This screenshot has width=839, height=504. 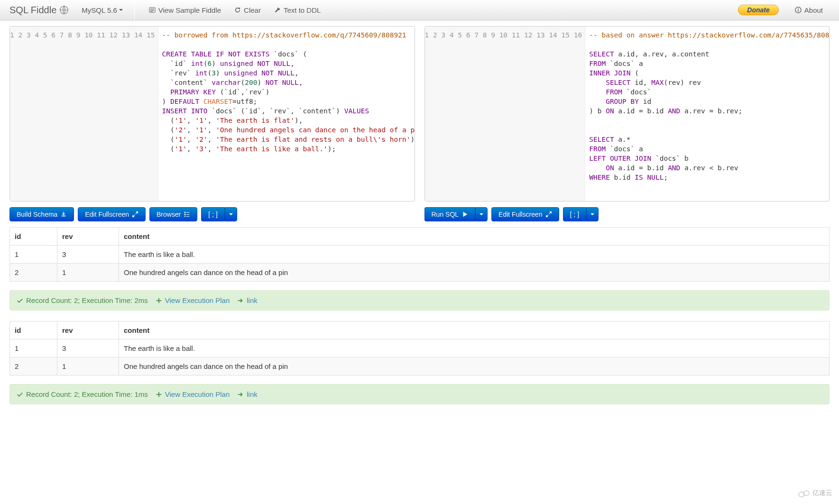 What do you see at coordinates (219, 214) in the screenshot?
I see `schema-terminator-split: [ ; ]` at bounding box center [219, 214].